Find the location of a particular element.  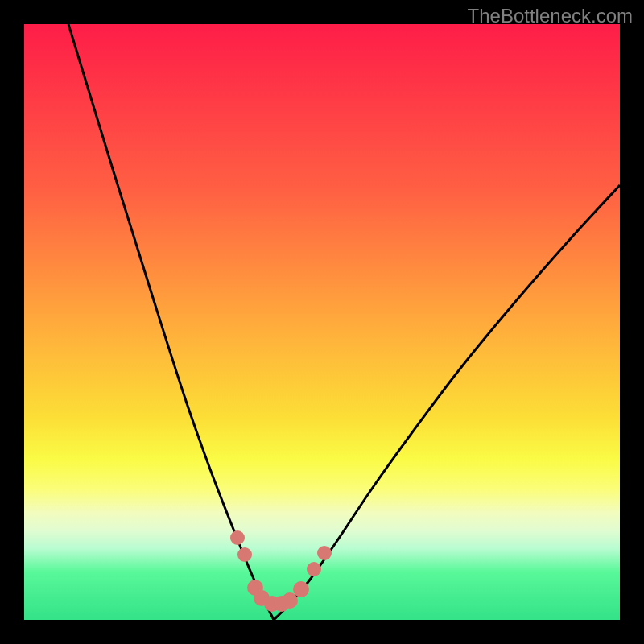

marker-group is located at coordinates (281, 572).